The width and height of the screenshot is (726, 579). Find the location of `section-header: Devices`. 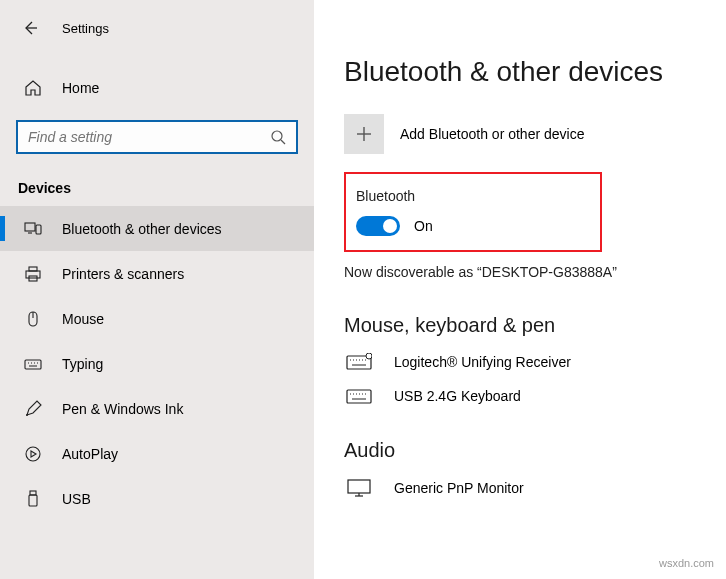

section-header: Devices is located at coordinates (157, 180).